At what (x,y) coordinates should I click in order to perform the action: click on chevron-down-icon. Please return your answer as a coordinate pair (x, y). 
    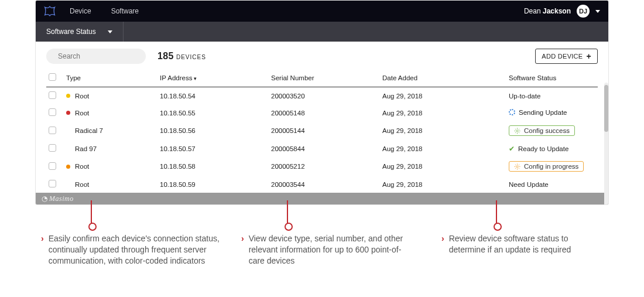
    Looking at the image, I should click on (110, 32).